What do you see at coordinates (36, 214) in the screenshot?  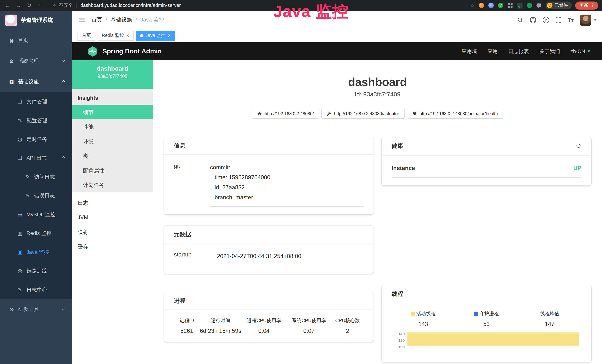 I see `sidebar-item-mysql-monitor: ▤ MySQL 监控` at bounding box center [36, 214].